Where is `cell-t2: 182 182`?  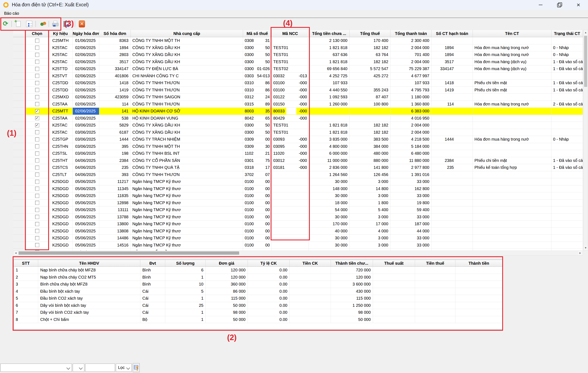 cell-t2: 182 182 is located at coordinates (370, 125).